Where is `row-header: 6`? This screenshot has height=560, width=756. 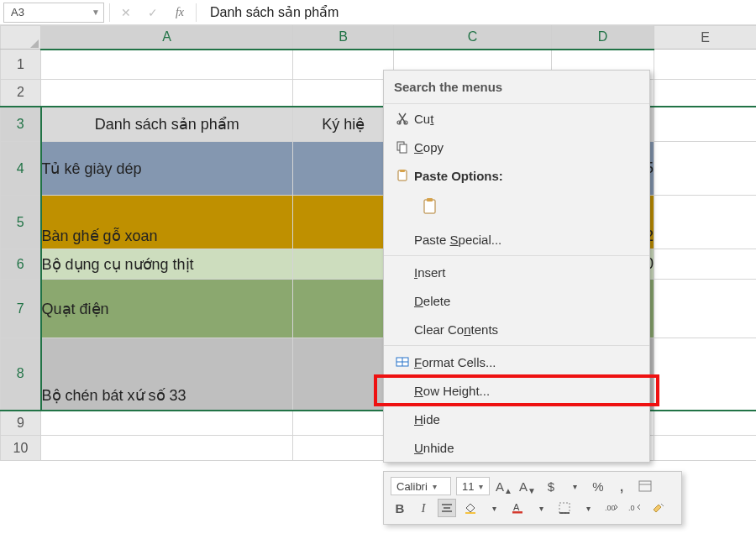 row-header: 6 is located at coordinates (21, 264).